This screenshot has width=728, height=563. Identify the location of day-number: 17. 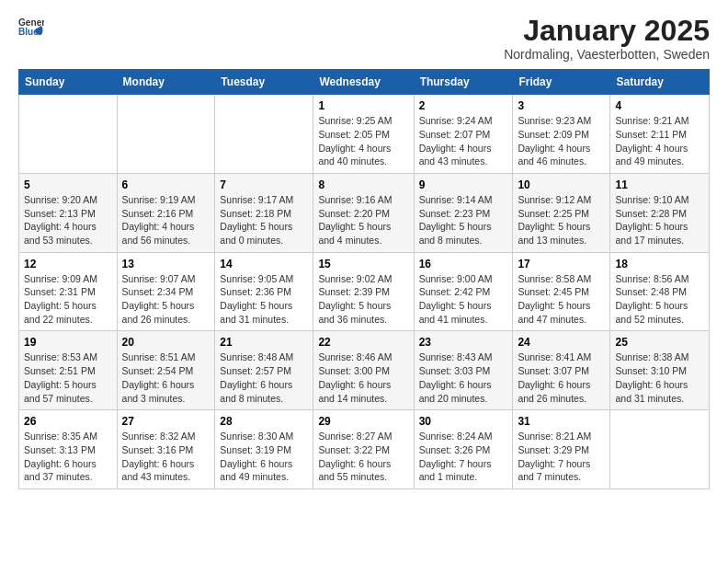
(561, 264).